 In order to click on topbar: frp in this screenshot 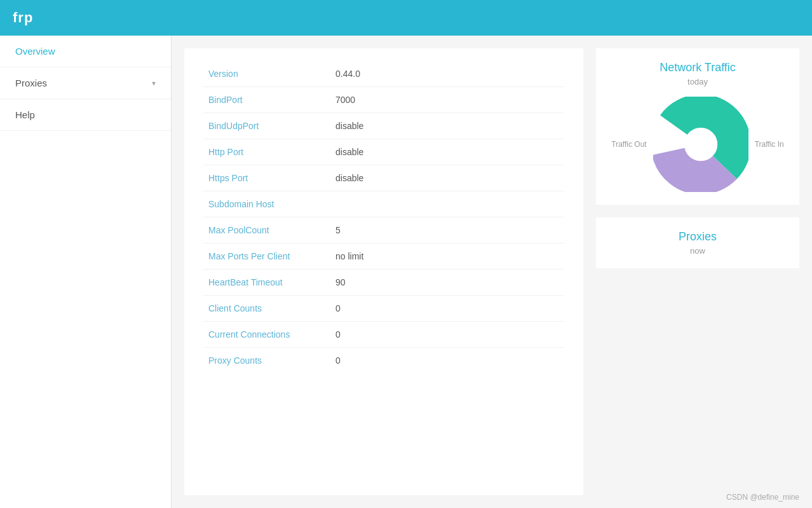, I will do `click(406, 18)`.